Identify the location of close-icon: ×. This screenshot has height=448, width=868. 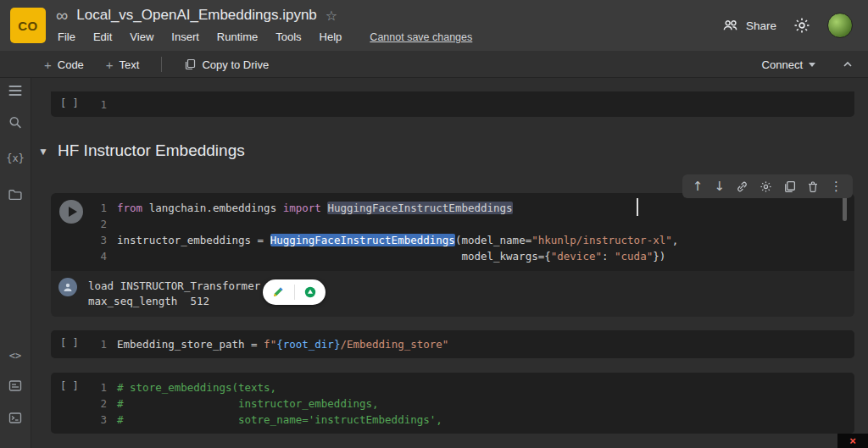
(853, 440).